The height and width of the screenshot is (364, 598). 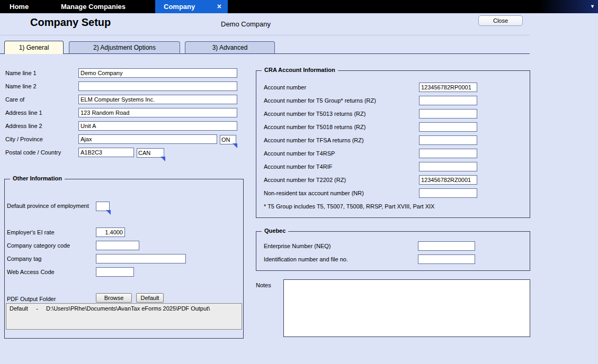 What do you see at coordinates (265, 35) in the screenshot?
I see `header-separator` at bounding box center [265, 35].